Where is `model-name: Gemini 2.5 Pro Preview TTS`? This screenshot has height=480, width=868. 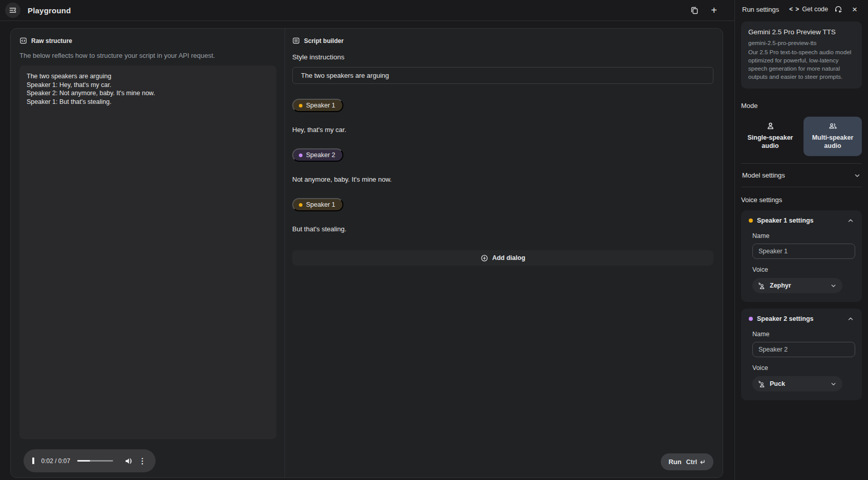 model-name: Gemini 2.5 Pro Preview TTS is located at coordinates (801, 32).